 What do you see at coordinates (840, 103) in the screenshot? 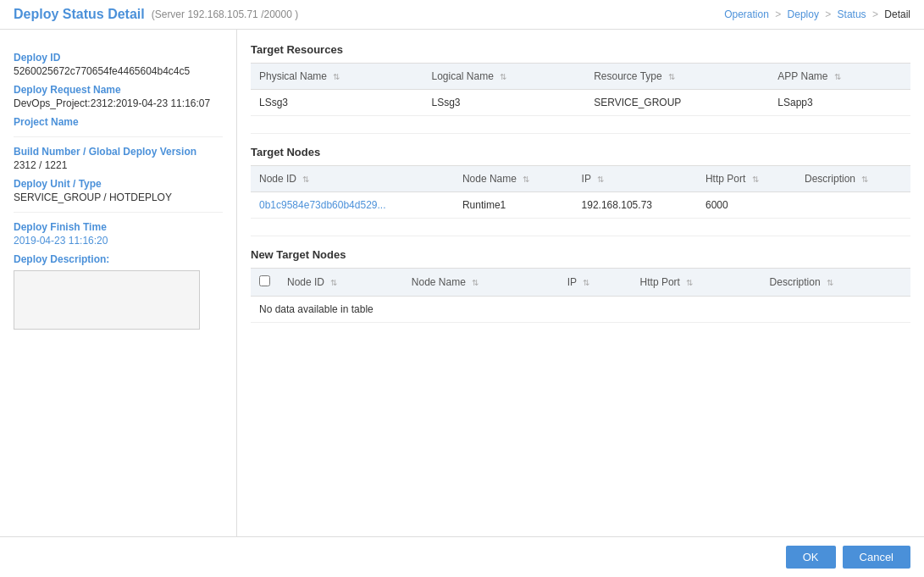
I see `cell-app-name: LSapp3` at bounding box center [840, 103].